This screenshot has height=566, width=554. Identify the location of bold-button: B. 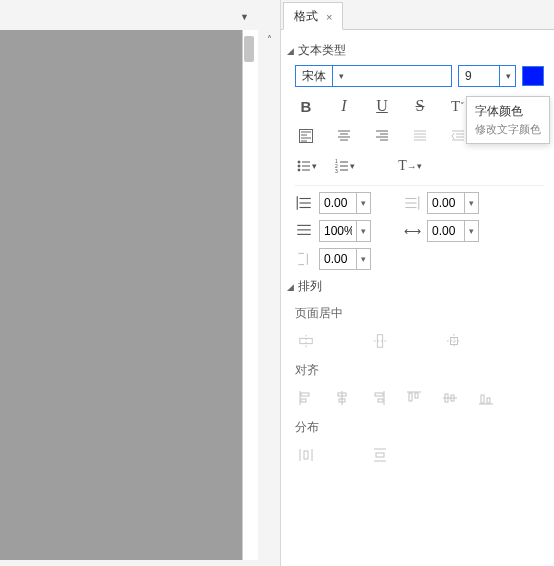
(306, 106).